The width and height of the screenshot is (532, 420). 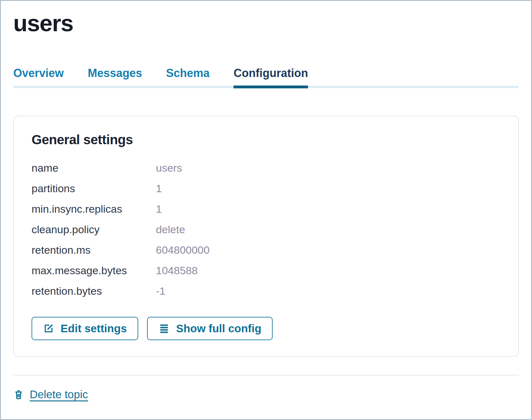 I want to click on setting-key: max.message.bytes, so click(x=94, y=271).